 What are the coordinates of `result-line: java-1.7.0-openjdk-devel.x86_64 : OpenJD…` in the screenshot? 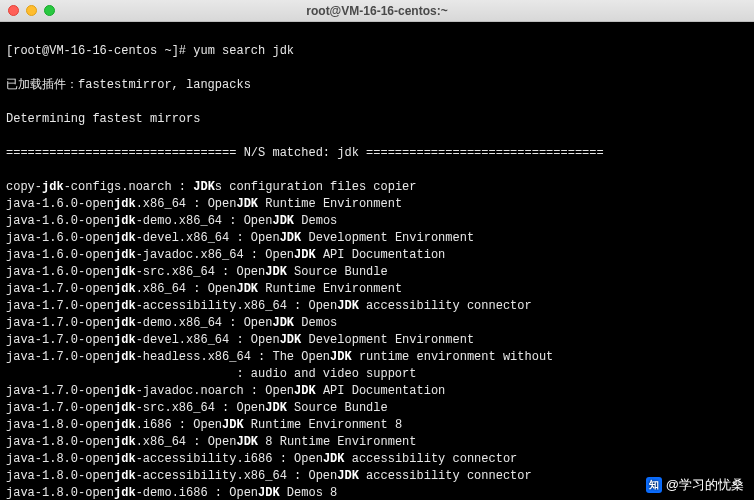 It's located at (377, 340).